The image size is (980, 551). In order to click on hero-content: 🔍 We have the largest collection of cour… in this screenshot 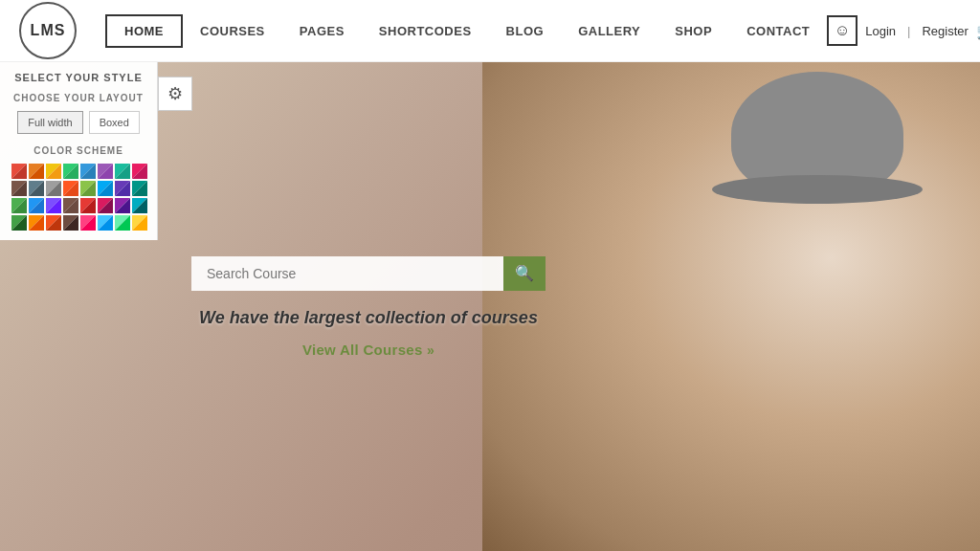, I will do `click(368, 307)`.